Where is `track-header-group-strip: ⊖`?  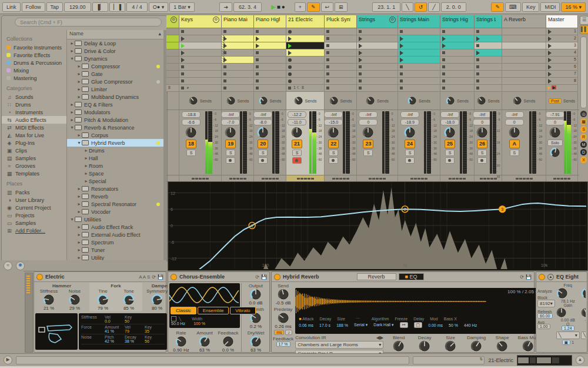
track-header-group-strip: ⊖ is located at coordinates (173, 22).